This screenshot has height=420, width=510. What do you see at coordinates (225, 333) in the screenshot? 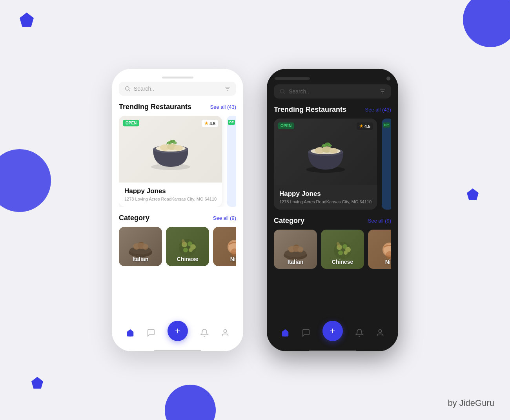
I see `user-icon-light` at bounding box center [225, 333].